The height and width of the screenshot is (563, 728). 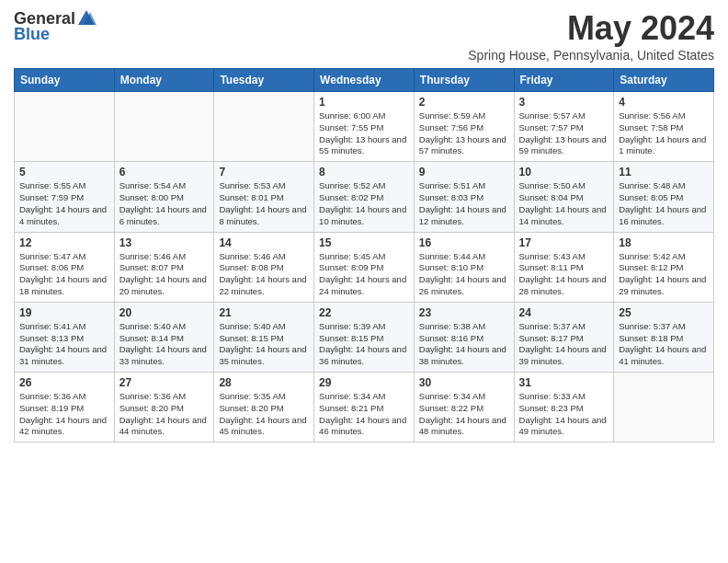 What do you see at coordinates (591, 55) in the screenshot?
I see `location-subtitle: Spring House, Pennsylvania, United State…` at bounding box center [591, 55].